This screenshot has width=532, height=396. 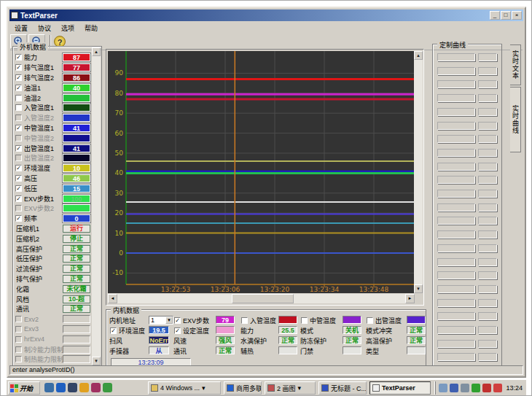 I want to click on titlebar: TextParser _ □ ×, so click(x=267, y=15).